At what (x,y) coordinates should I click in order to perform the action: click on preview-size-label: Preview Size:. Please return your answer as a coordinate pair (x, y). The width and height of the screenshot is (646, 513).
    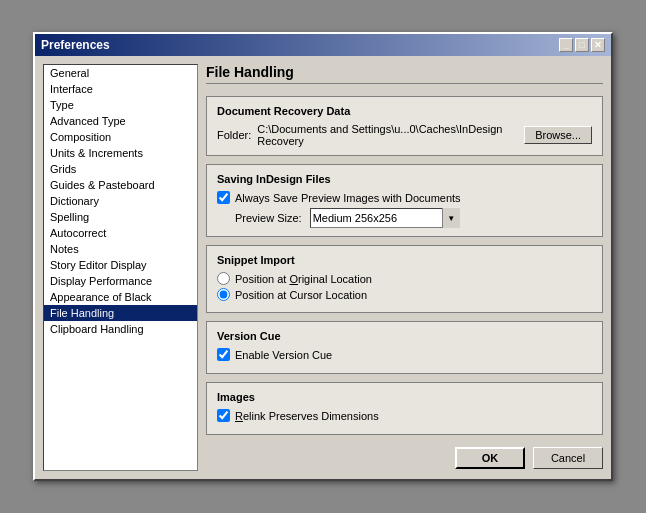
    Looking at the image, I should click on (268, 218).